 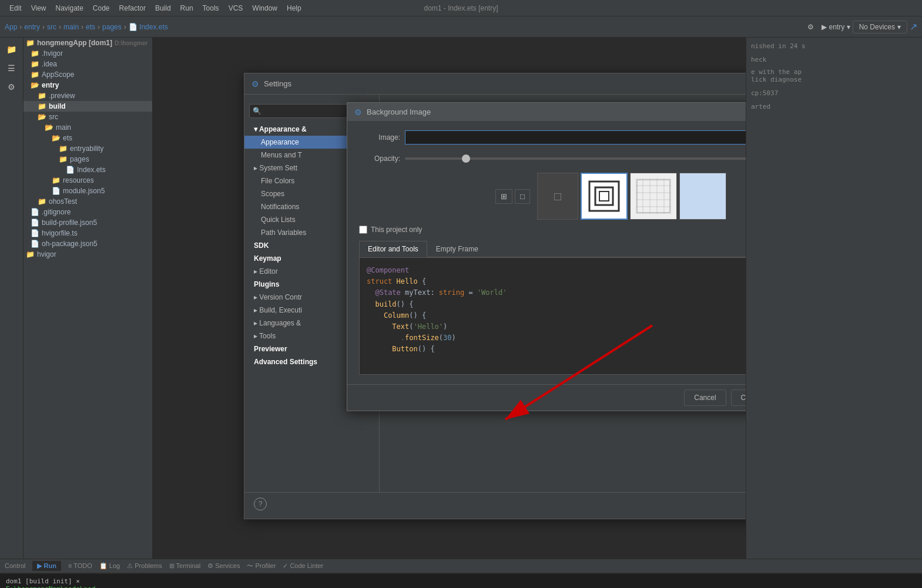 What do you see at coordinates (88, 223) in the screenshot?
I see `tree-build-profile: 📄build-profile.json5` at bounding box center [88, 223].